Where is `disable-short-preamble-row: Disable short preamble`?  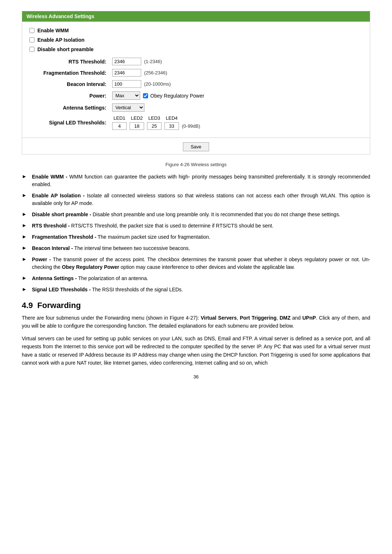 disable-short-preamble-row: Disable short preamble is located at coordinates (196, 49).